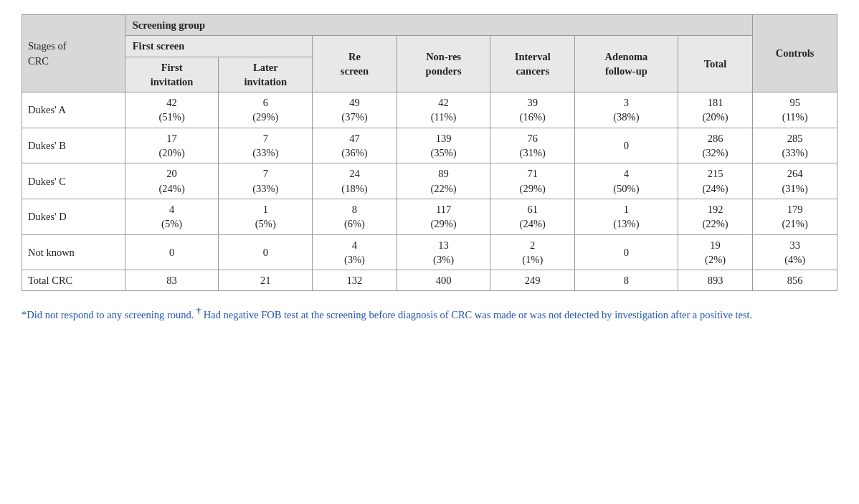  Describe the element at coordinates (430, 281) in the screenshot. I see `table-row: Total CRC83211324002498893856` at that location.